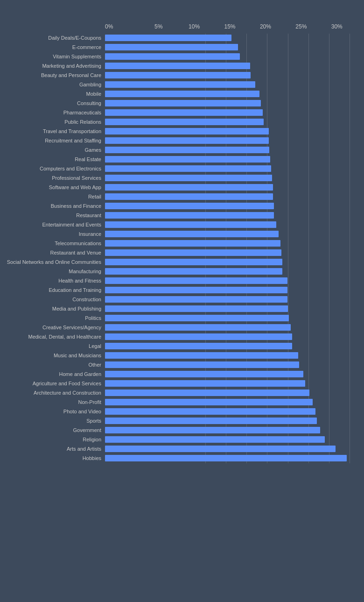 Image resolution: width=364 pixels, height=602 pixels. What do you see at coordinates (182, 318) in the screenshot?
I see `table-row: Politics` at bounding box center [182, 318].